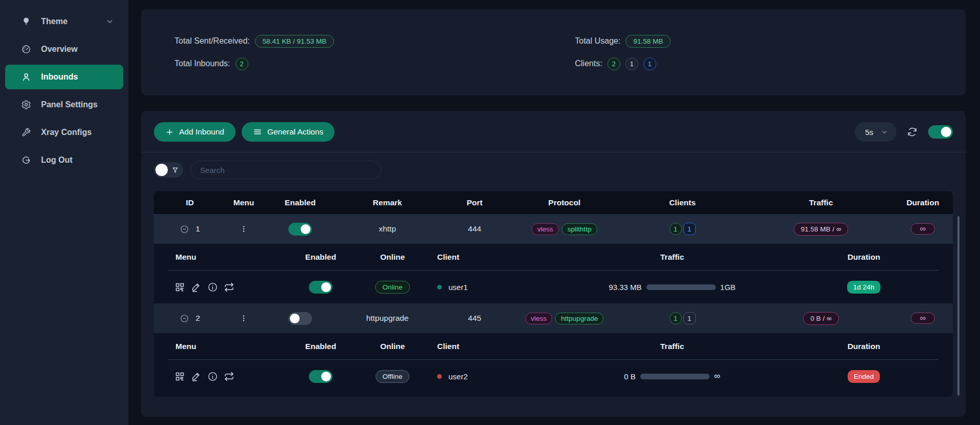 The width and height of the screenshot is (980, 425). I want to click on col-header-menu: Menu, so click(244, 203).